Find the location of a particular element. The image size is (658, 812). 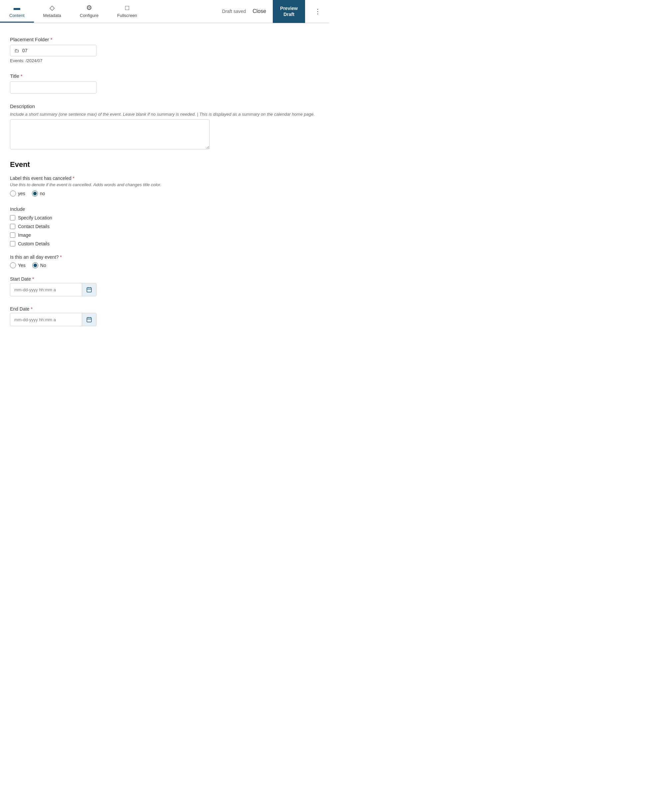

image-label: Image is located at coordinates (24, 235).